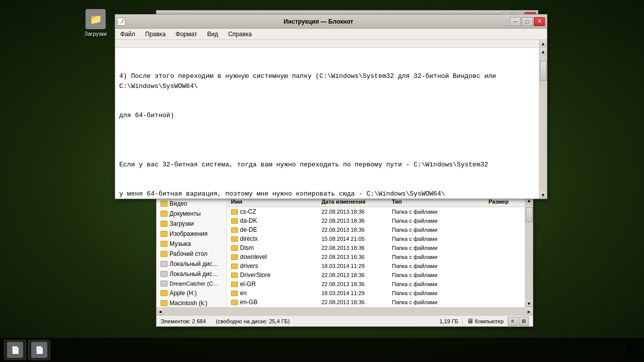 The image size is (644, 362). I want to click on sidebar-item-local-disk2: Локальный дис…, so click(191, 274).